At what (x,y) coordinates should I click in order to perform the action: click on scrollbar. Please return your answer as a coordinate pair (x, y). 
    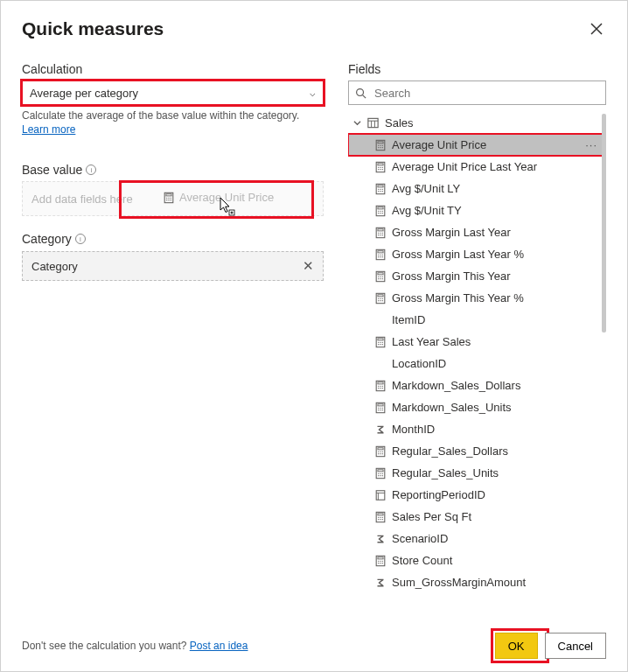
    Looking at the image, I should click on (604, 223).